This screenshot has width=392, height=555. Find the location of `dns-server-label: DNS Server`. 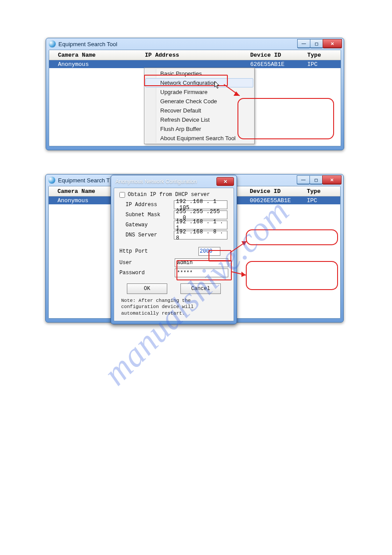

dns-server-label: DNS Server is located at coordinates (150, 235).